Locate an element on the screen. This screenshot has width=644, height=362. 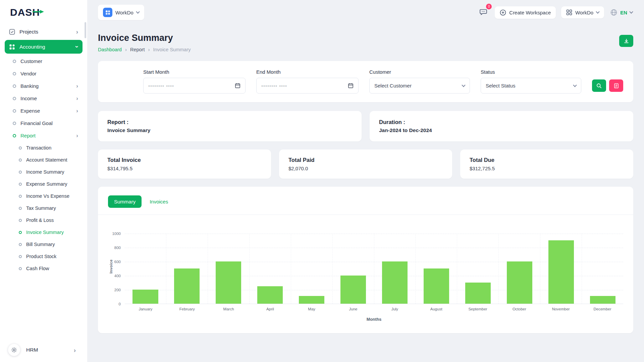
bar-july is located at coordinates (395, 283).